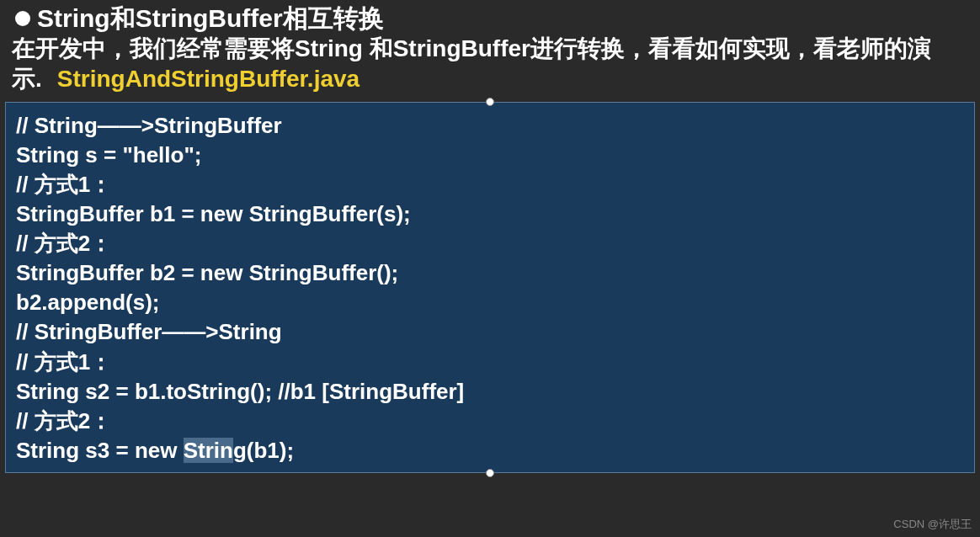  Describe the element at coordinates (490, 126) in the screenshot. I see `code-line: // String——>StringBuffer` at that location.